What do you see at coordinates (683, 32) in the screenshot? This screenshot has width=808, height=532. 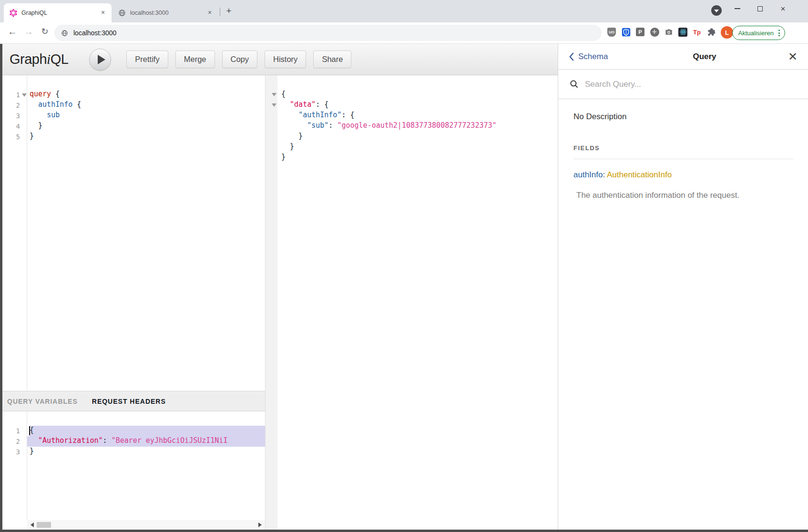 I see `react-devtools-extension-icon` at bounding box center [683, 32].